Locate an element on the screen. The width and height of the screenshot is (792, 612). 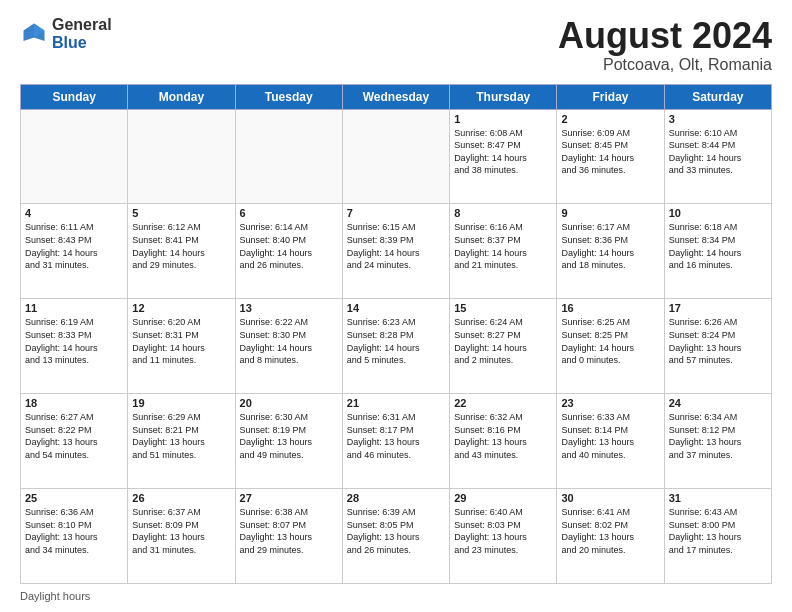
logo-general-text: General is located at coordinates (82, 25).